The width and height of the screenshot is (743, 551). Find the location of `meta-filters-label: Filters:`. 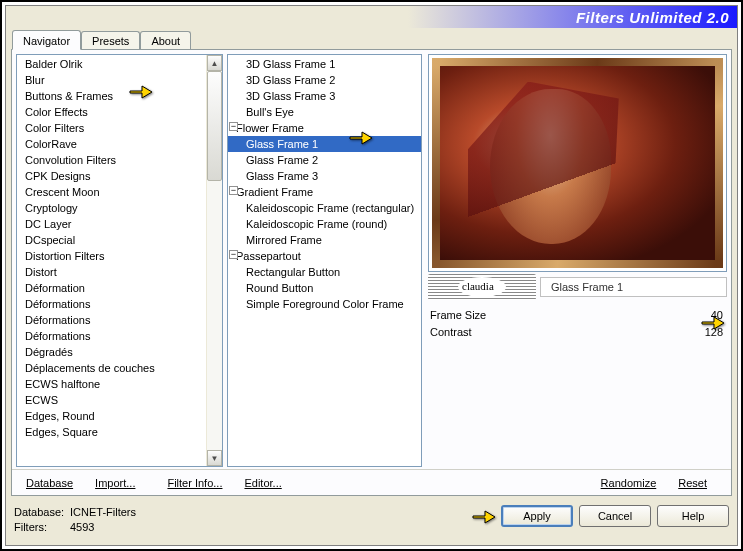

meta-filters-label: Filters: is located at coordinates (42, 528).